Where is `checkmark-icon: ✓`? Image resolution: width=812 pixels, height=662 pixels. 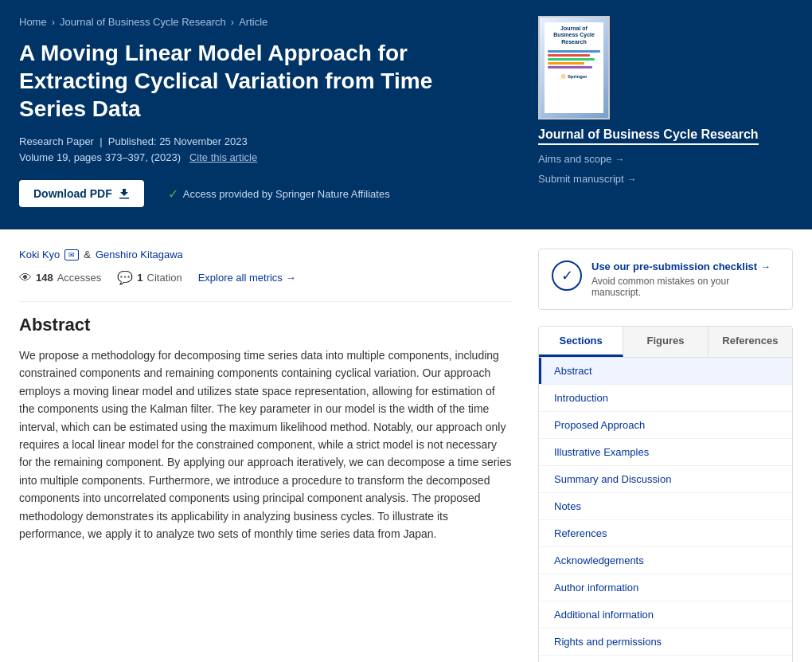 checkmark-icon: ✓ is located at coordinates (174, 194).